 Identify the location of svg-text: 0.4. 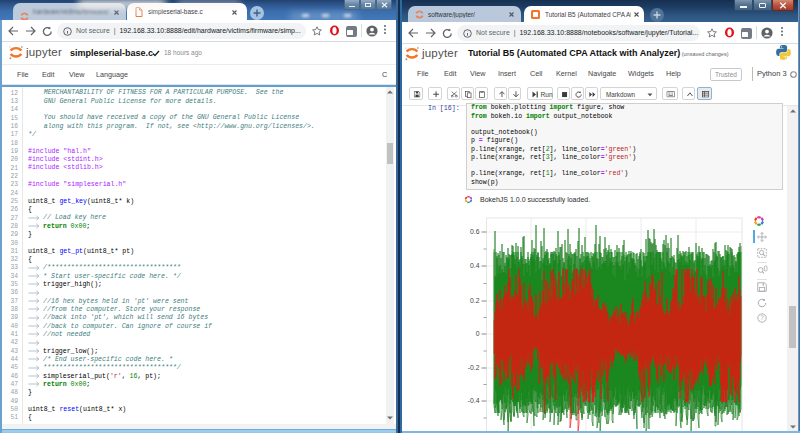
(475, 266).